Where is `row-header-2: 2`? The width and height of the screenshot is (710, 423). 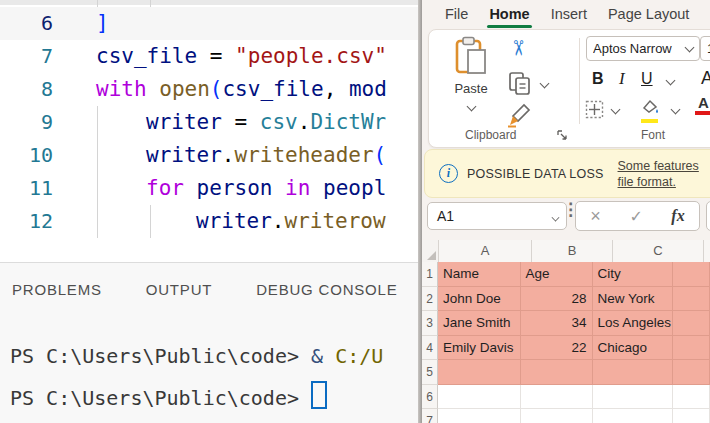 row-header-2: 2 is located at coordinates (430, 300).